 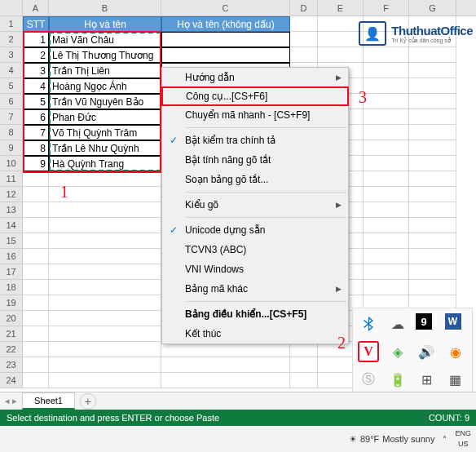 What do you see at coordinates (88, 401) in the screenshot?
I see `add-sheet-button: +` at bounding box center [88, 401].